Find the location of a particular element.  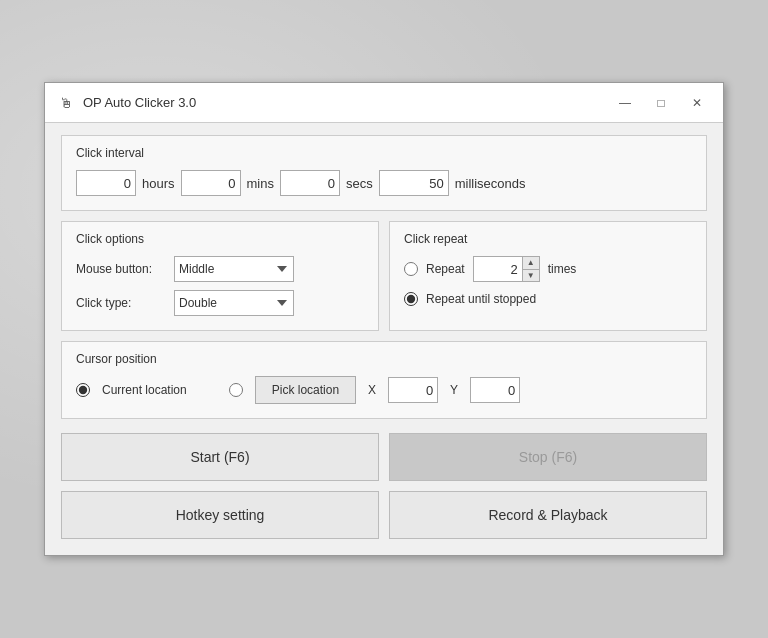

click-type-row: Click type: Single Double is located at coordinates (220, 303).